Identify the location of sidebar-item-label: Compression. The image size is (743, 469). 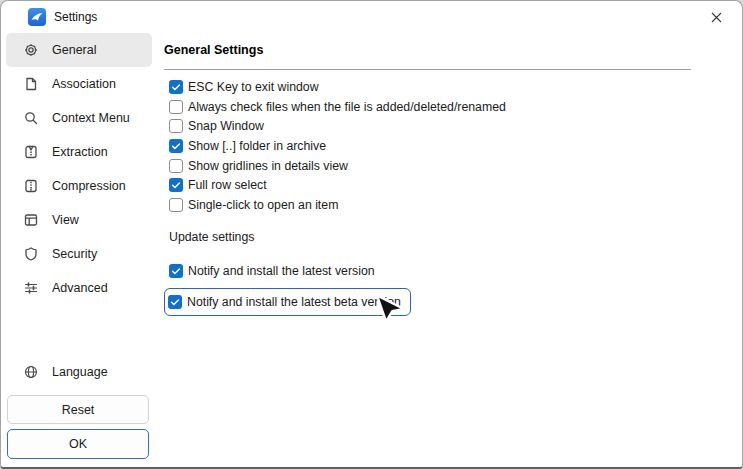
(89, 186).